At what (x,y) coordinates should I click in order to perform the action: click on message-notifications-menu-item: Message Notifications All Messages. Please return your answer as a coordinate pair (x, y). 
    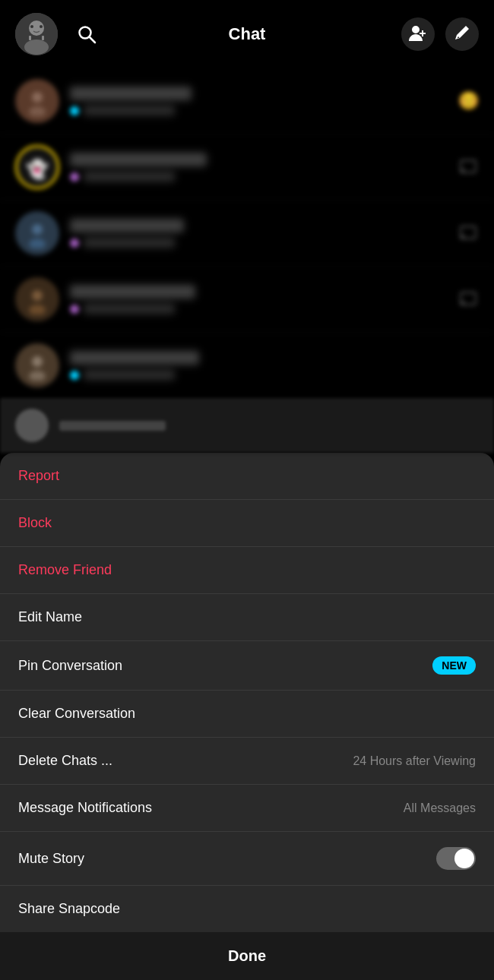
    Looking at the image, I should click on (247, 808).